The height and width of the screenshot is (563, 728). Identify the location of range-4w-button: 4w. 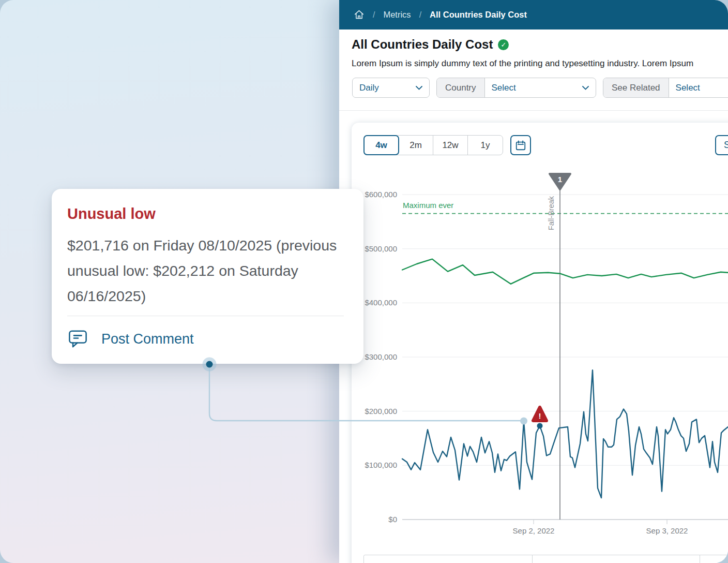
(382, 145).